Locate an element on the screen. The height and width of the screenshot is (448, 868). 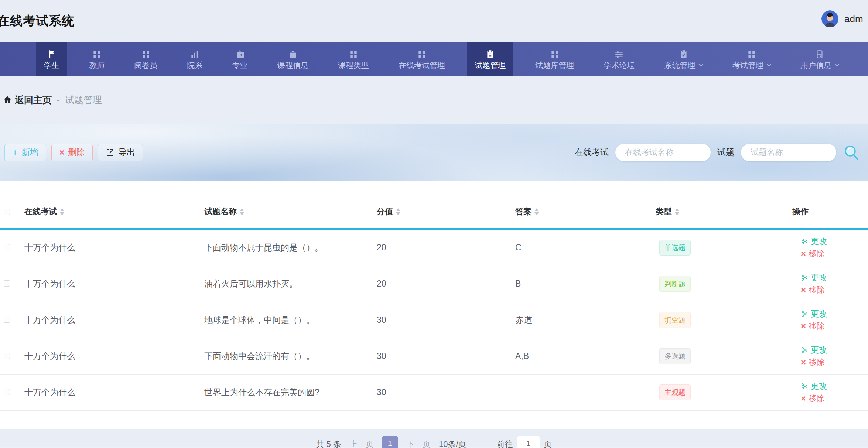
goto-page-input is located at coordinates (529, 442).